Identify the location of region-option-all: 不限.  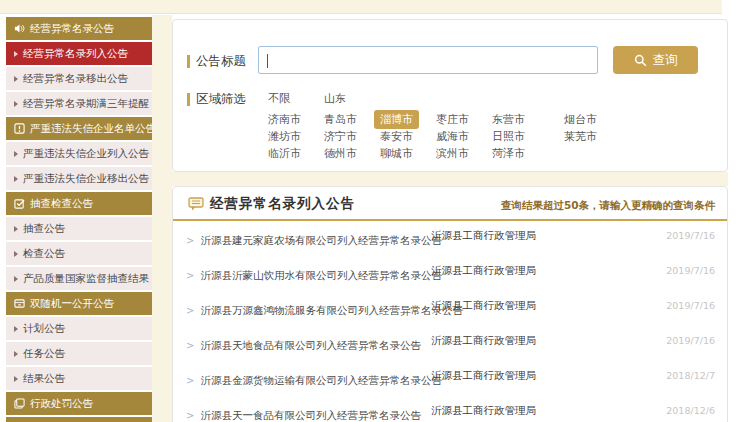
(279, 98).